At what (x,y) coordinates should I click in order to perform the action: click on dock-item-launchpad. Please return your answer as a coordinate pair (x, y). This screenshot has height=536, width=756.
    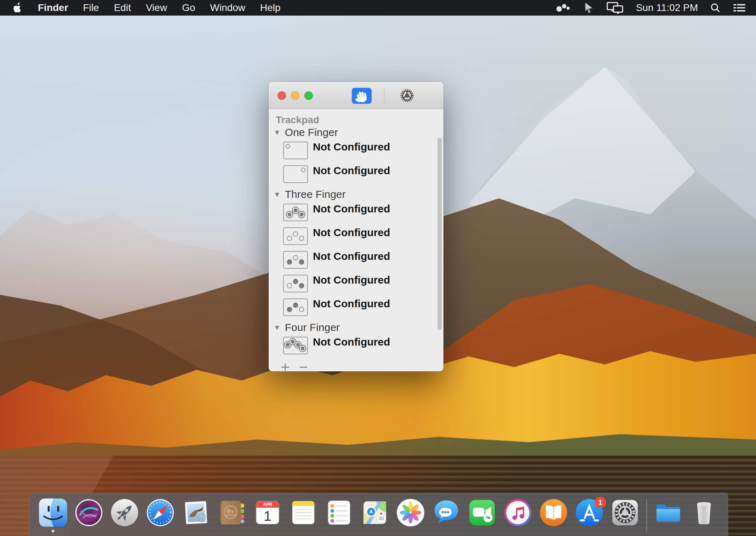
    Looking at the image, I should click on (125, 513).